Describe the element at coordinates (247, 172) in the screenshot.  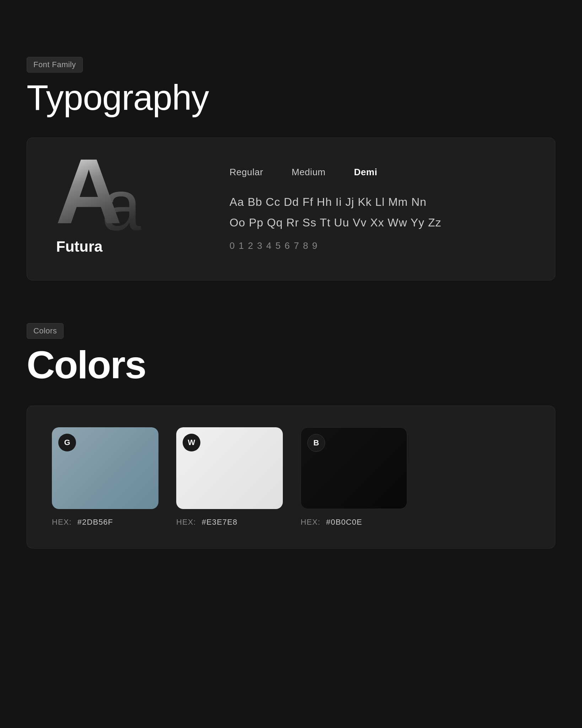
I see `weight-regular-label: Regular` at that location.